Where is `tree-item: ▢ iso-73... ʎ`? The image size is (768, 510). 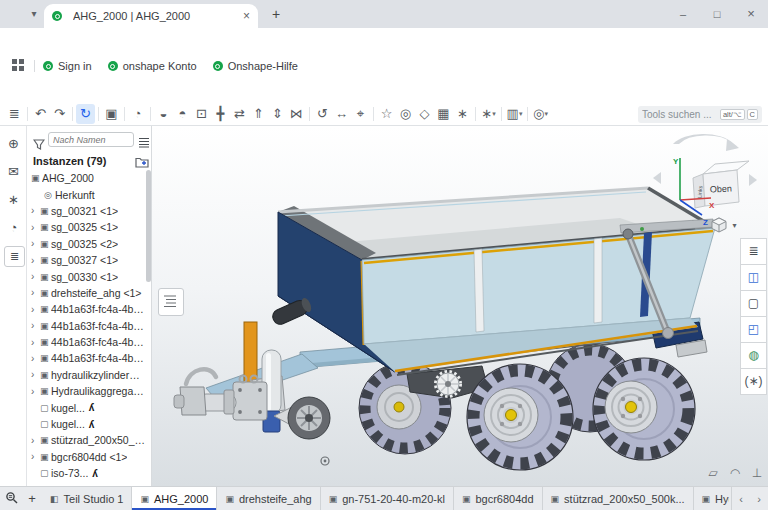 tree-item: ▢ iso-73... ʎ is located at coordinates (86, 473).